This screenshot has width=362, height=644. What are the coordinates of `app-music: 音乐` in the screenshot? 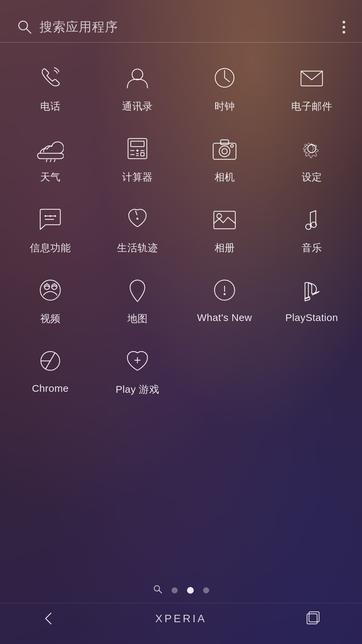 It's located at (312, 229).